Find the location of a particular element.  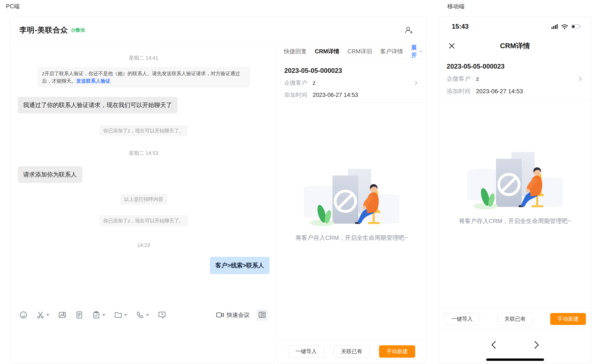

task-icon is located at coordinates (99, 315).